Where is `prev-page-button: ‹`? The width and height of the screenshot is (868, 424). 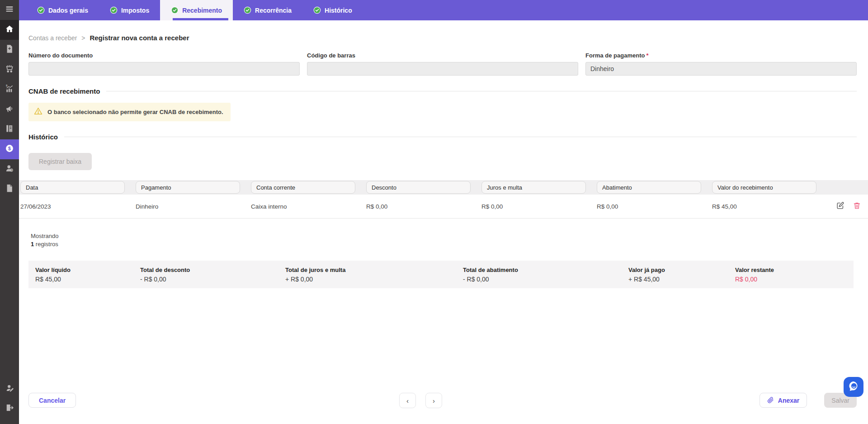
prev-page-button: ‹ is located at coordinates (408, 400).